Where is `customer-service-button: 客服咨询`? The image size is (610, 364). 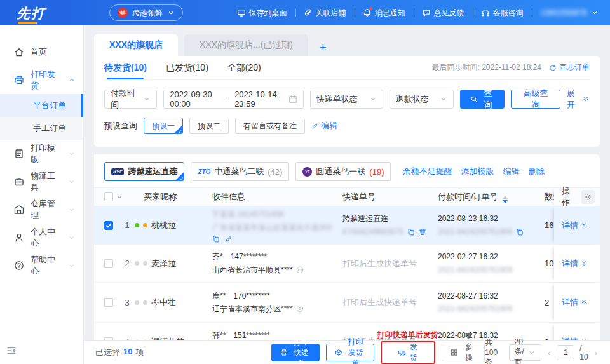 customer-service-button: 客服咨询 is located at coordinates (502, 13).